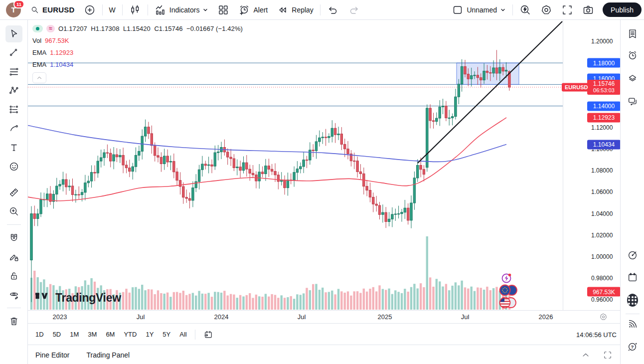 The width and height of the screenshot is (644, 364). What do you see at coordinates (108, 355) in the screenshot?
I see `tab-trading-panel: Trading Panel` at bounding box center [108, 355].